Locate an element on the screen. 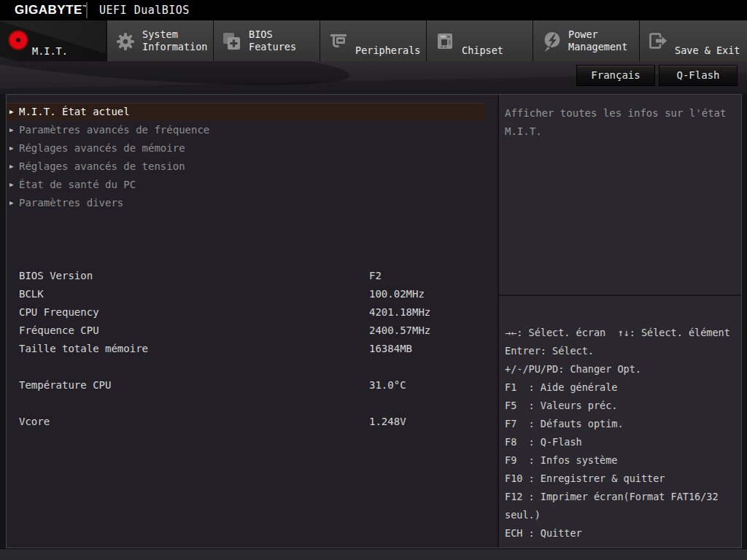 This screenshot has height=560, width=747. menu-item-label: Paramètres divers is located at coordinates (71, 203).